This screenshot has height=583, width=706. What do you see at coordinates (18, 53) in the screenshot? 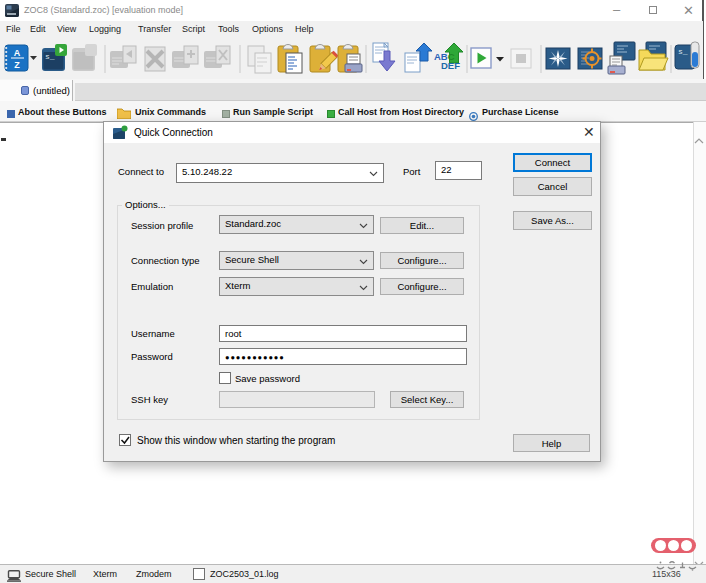
I see `svg-text: A` at bounding box center [18, 53].